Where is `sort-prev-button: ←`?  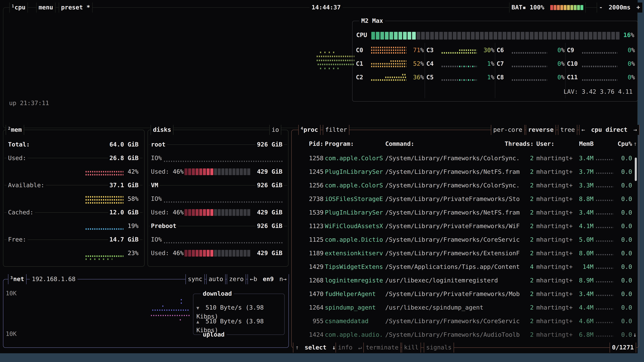 sort-prev-button: ← is located at coordinates (584, 130).